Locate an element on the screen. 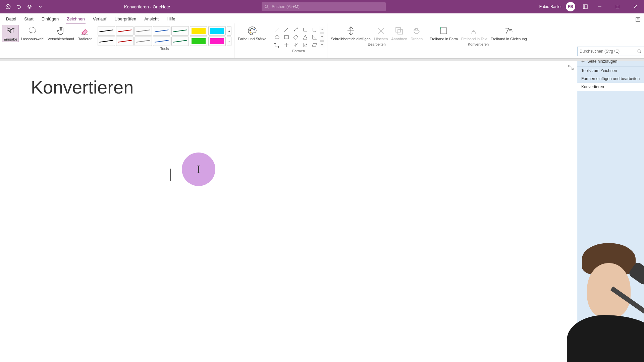  click-highlight: I is located at coordinates (199, 169).